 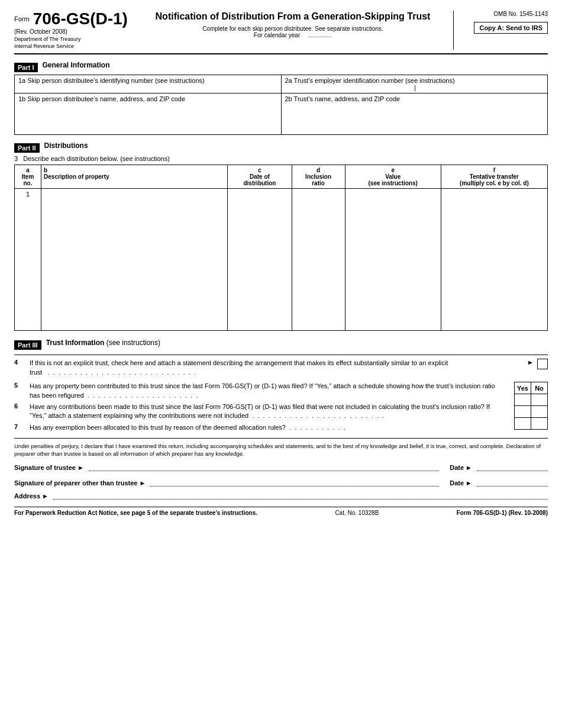 What do you see at coordinates (523, 412) in the screenshot?
I see `q6-yes` at bounding box center [523, 412].